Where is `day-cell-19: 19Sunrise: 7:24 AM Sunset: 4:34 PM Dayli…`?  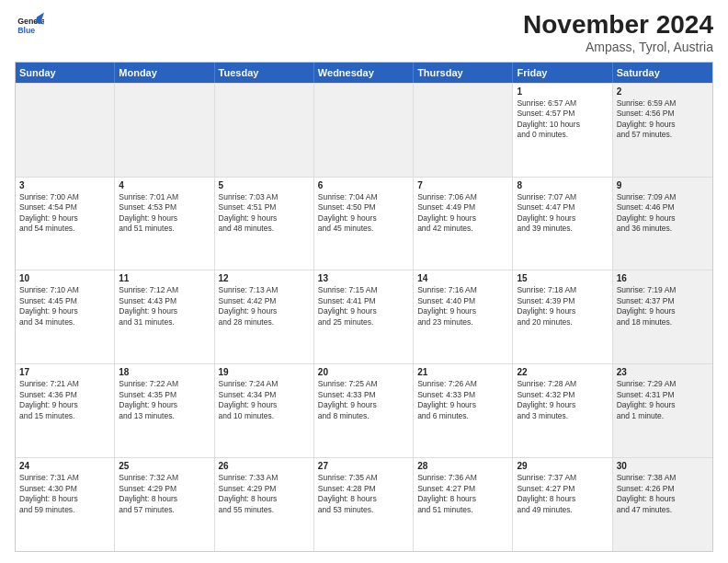
day-cell-19: 19Sunrise: 7:24 AM Sunset: 4:34 PM Dayli… is located at coordinates (265, 410).